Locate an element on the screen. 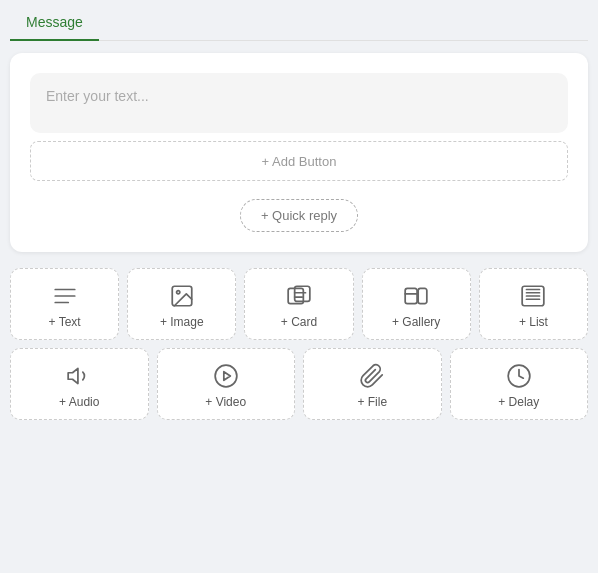  component-audio-label: + Audio is located at coordinates (79, 402).